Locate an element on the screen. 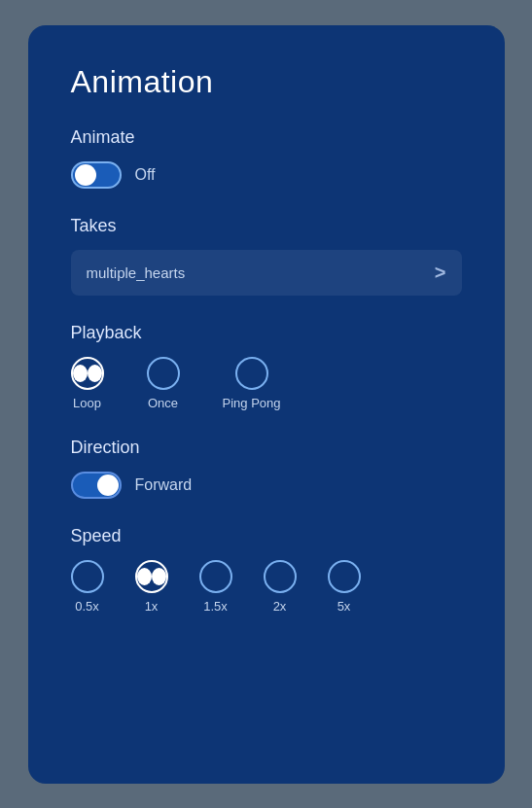 The image size is (532, 808). playback-pingpong-label: Ping Pong is located at coordinates (252, 403).